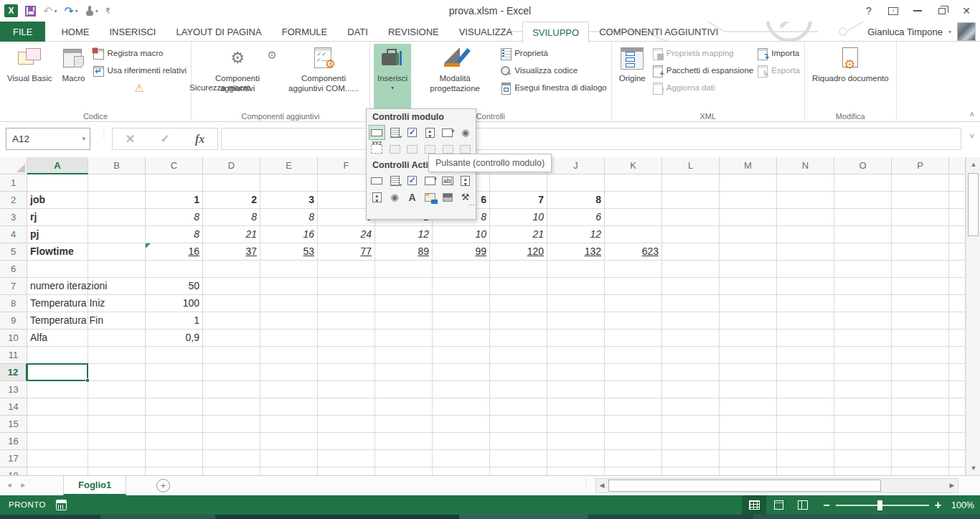 Image resolution: width=980 pixels, height=519 pixels. What do you see at coordinates (938, 505) in the screenshot?
I see `zoom-in-button: +` at bounding box center [938, 505].